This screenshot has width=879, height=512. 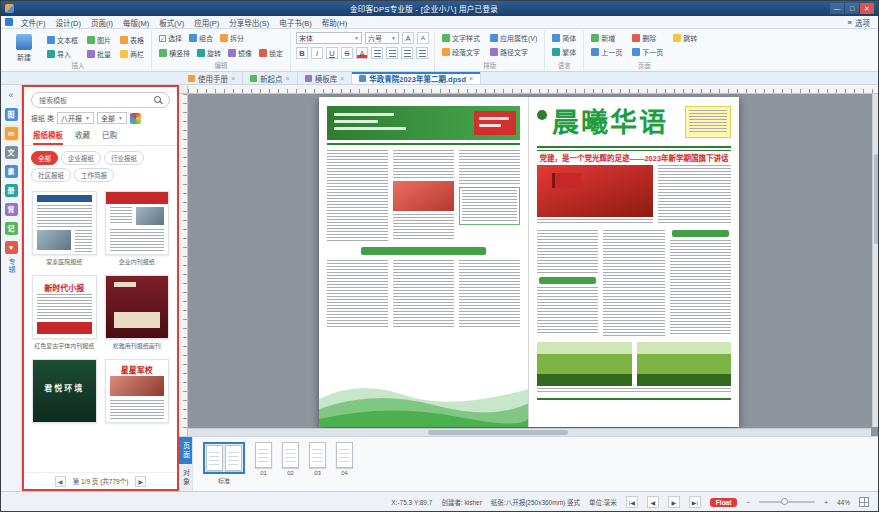 I want to click on tab-purchased: 已购, so click(x=110, y=137).